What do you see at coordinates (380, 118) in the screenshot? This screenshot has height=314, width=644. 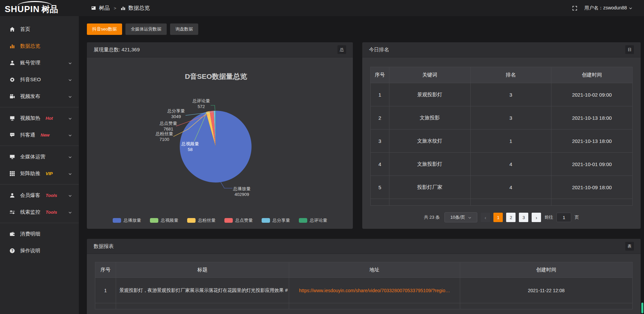 I see `table-cell: 2` at bounding box center [380, 118].